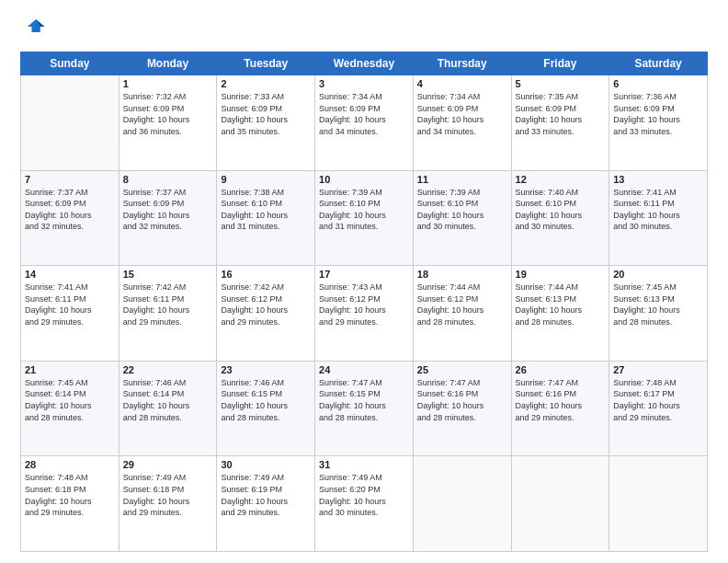 Image resolution: width=728 pixels, height=563 pixels. What do you see at coordinates (266, 210) in the screenshot?
I see `day-info: Sunrise: 7:38 AM Sunset: 6:10 PM Dayligh…` at bounding box center [266, 210].